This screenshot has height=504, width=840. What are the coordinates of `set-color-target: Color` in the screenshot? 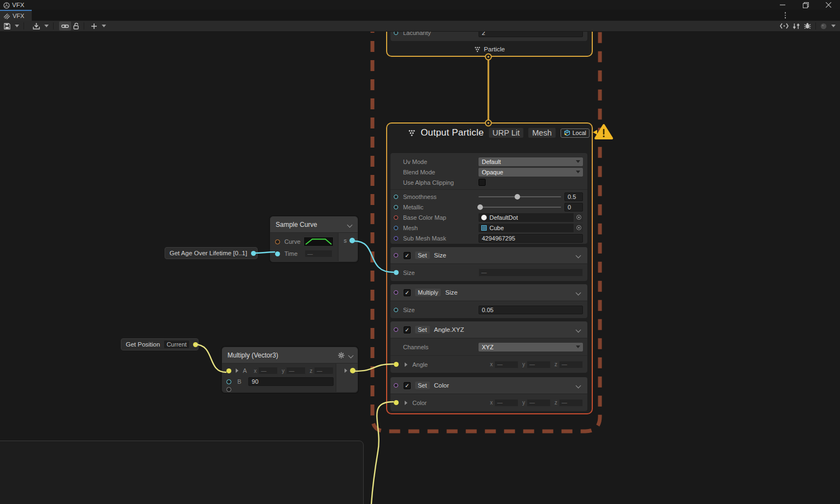 It's located at (442, 385).